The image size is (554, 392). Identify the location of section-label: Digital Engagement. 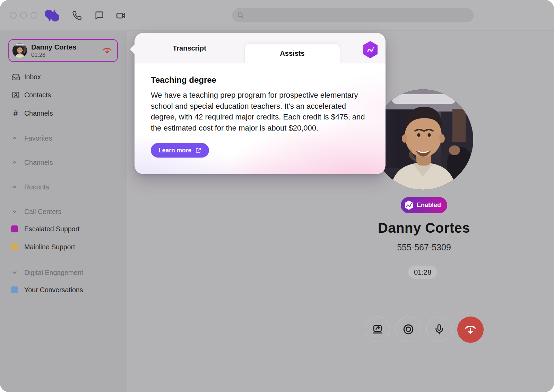
(54, 273).